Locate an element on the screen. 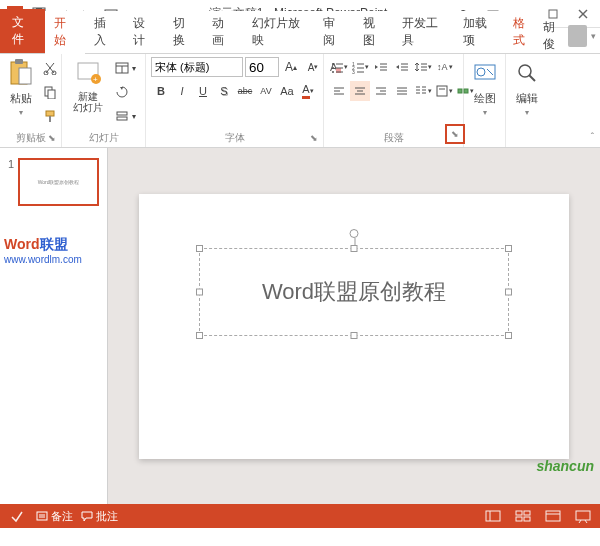 Image resolution: width=600 pixels, height=546 pixels. tab-slideshow: 幻灯片放映 is located at coordinates (279, 32).